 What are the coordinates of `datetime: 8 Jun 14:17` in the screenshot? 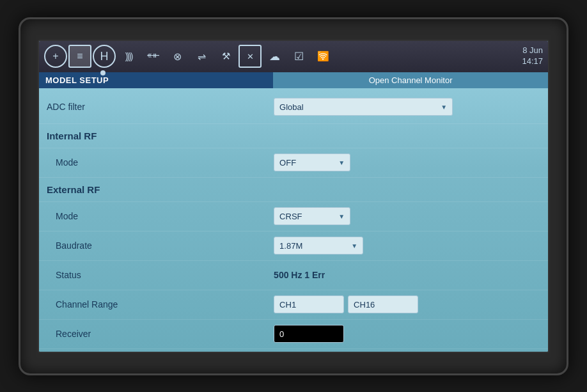 It's located at (532, 56).